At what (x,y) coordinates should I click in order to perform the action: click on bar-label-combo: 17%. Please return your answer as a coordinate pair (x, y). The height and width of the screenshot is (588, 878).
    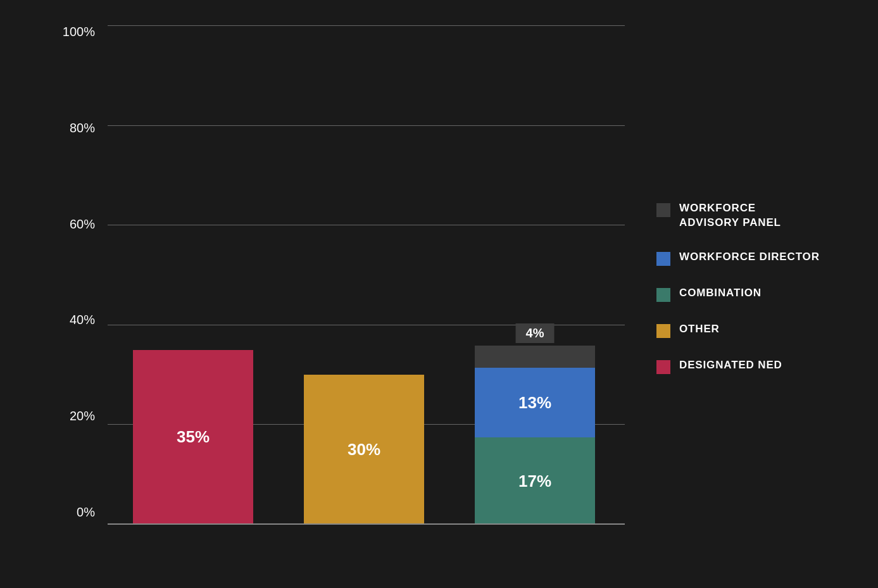
    Looking at the image, I should click on (535, 481).